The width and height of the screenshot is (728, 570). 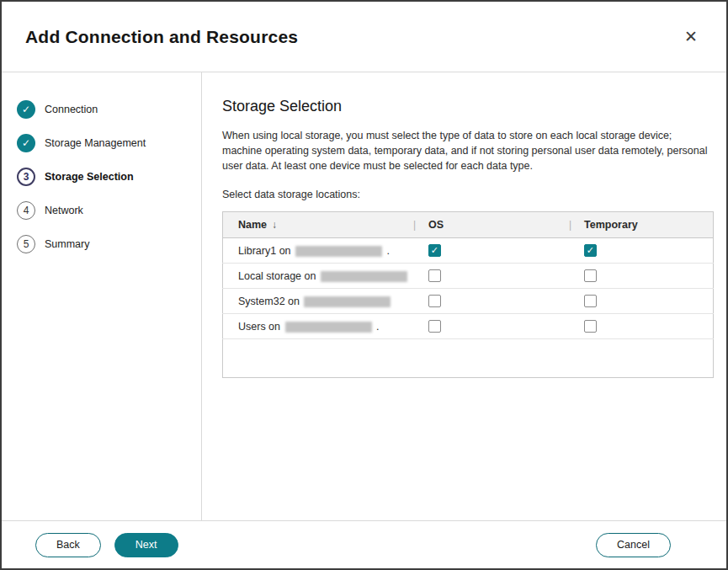 I want to click on os-checkbox: ✓, so click(x=434, y=251).